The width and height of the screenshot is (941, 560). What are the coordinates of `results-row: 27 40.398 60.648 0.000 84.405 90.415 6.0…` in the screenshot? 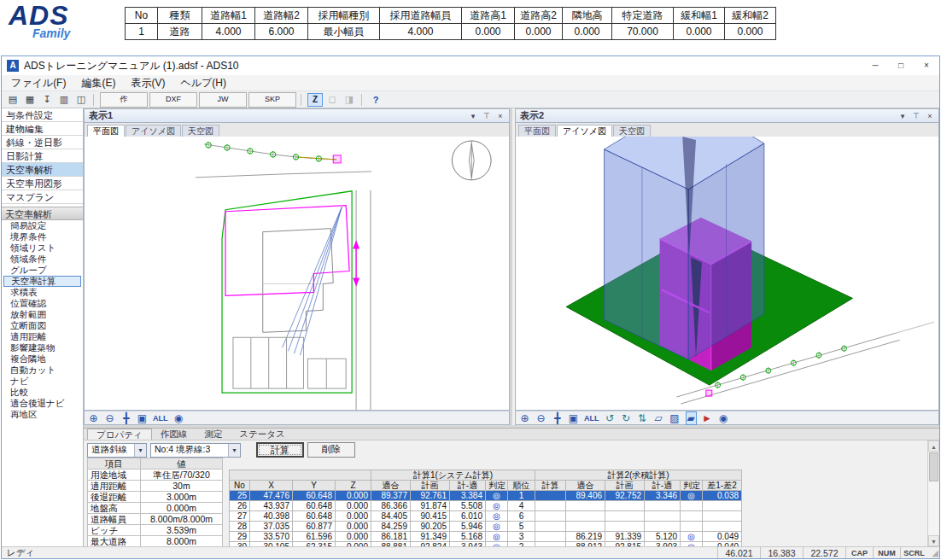 It's located at (486, 516).